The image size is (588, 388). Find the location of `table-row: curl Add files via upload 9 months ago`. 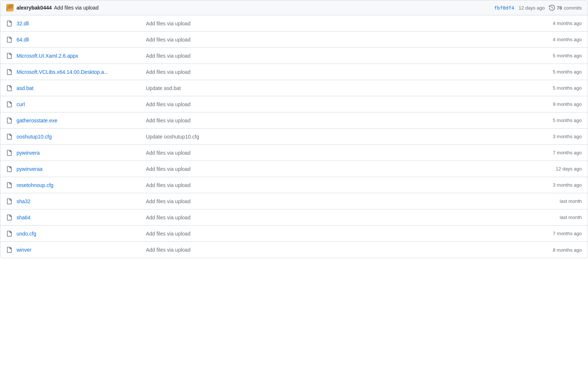

table-row: curl Add files via upload 9 months ago is located at coordinates (294, 104).